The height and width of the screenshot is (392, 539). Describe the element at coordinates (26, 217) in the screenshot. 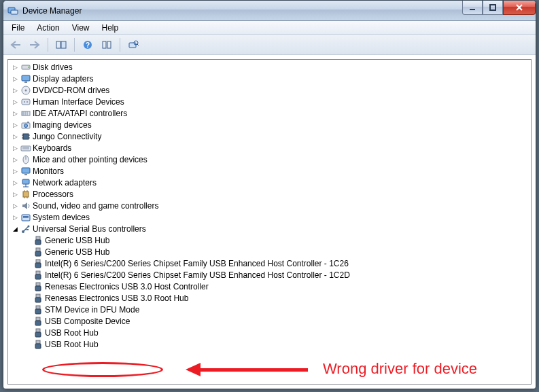

I see `system-icon` at that location.